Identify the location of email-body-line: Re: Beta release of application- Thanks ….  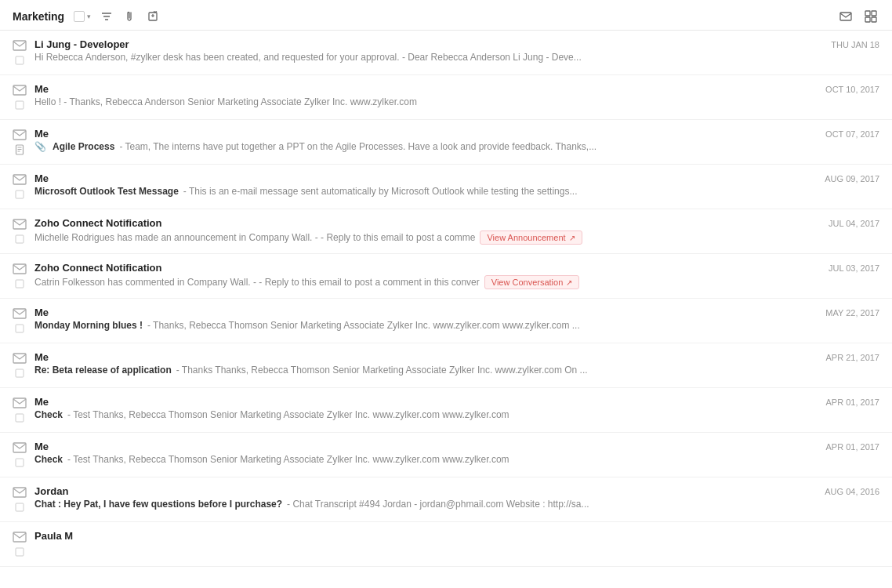
(426, 370).